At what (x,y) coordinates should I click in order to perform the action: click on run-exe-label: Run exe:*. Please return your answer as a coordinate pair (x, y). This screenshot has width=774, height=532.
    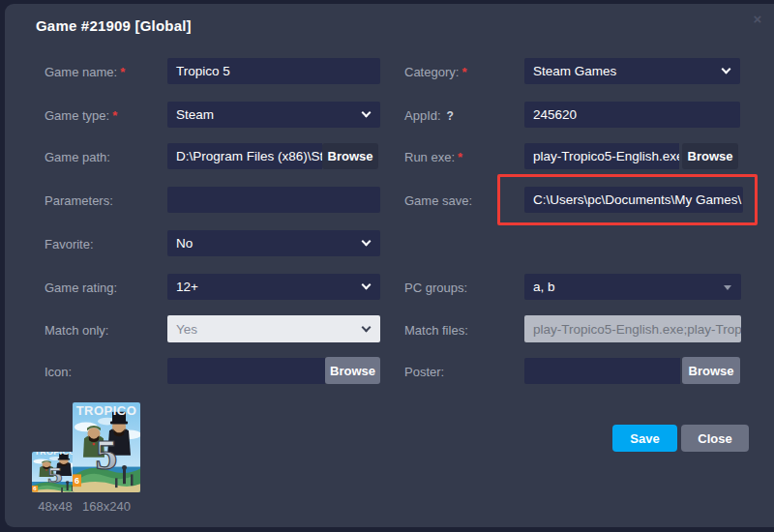
    Looking at the image, I should click on (433, 157).